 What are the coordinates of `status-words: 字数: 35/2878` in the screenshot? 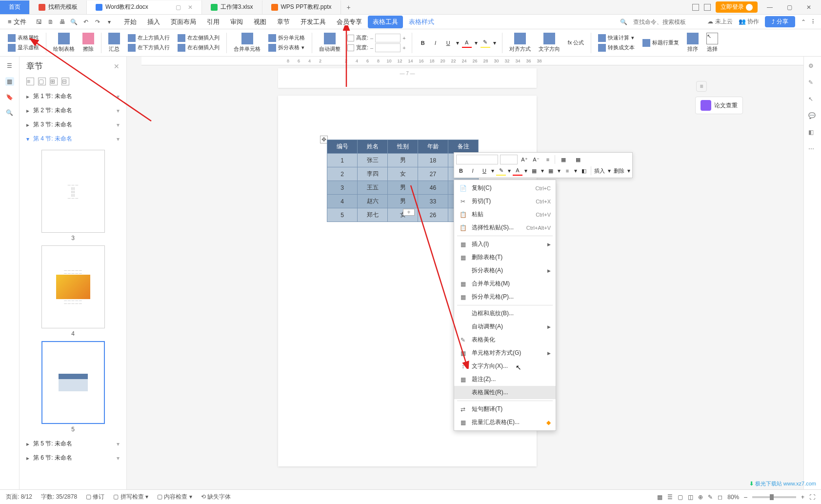 It's located at (59, 497).